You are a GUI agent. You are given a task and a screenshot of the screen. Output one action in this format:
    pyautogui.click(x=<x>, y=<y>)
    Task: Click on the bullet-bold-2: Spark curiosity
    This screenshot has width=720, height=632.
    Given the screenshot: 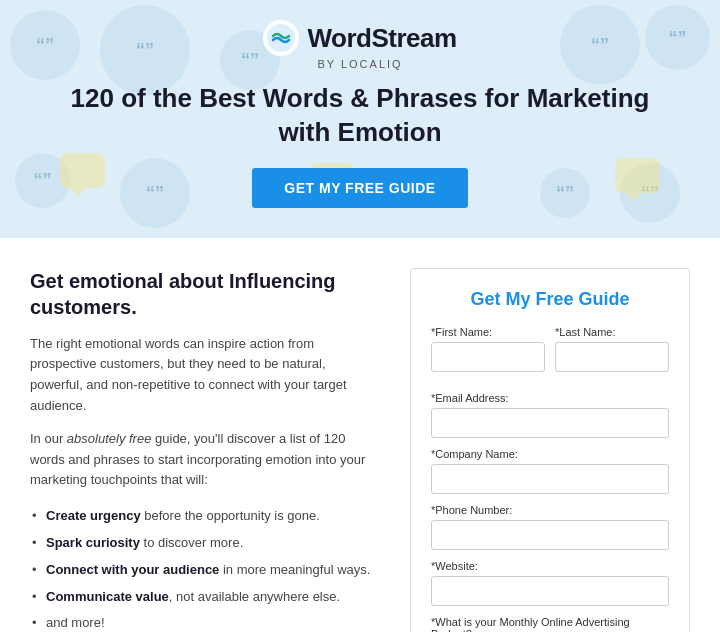 What is the action you would take?
    pyautogui.click(x=93, y=542)
    